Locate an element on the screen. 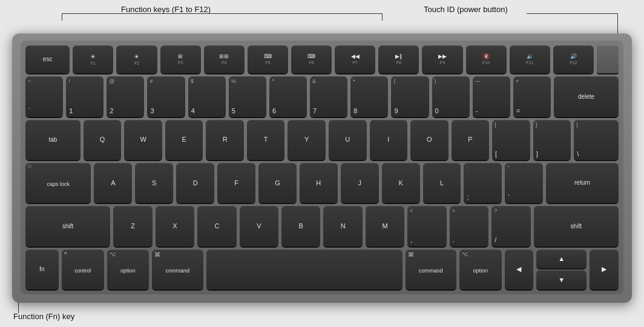 This screenshot has width=644, height=327. key-g: G is located at coordinates (277, 183).